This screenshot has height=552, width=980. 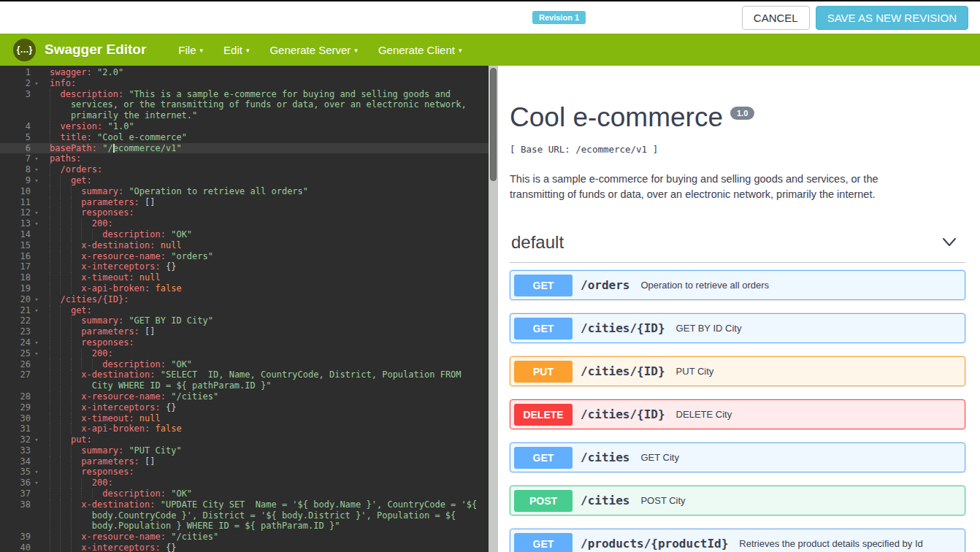 What do you see at coordinates (738, 501) in the screenshot?
I see `endpoint-post-cities: POST/citiesPOST City` at bounding box center [738, 501].